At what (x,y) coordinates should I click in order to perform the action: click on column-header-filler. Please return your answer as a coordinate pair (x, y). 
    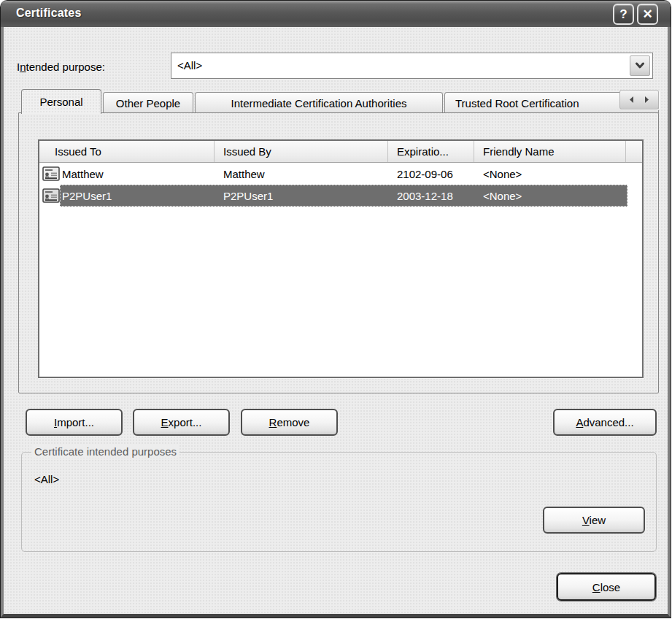
    Looking at the image, I should click on (634, 152).